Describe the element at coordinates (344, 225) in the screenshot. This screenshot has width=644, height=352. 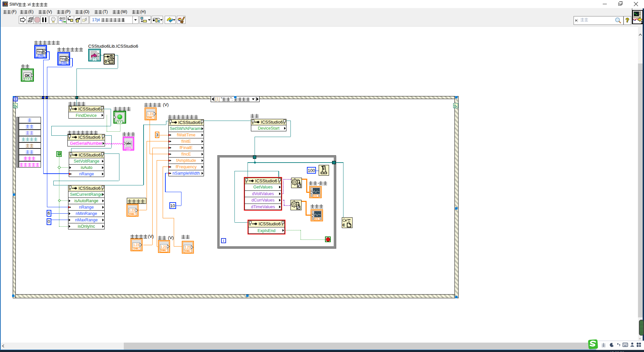
I see `svg-text: c` at that location.